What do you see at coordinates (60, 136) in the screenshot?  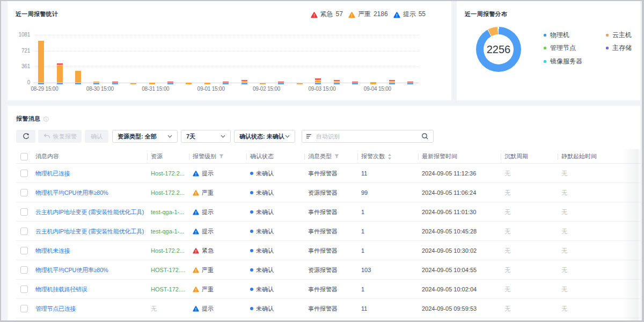 I see `restore-alarm-button: 恢复报警` at bounding box center [60, 136].